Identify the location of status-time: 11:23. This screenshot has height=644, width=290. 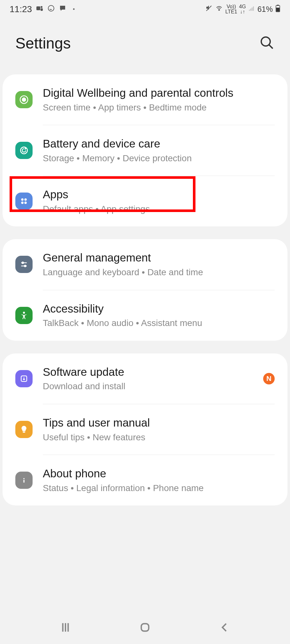
(21, 9).